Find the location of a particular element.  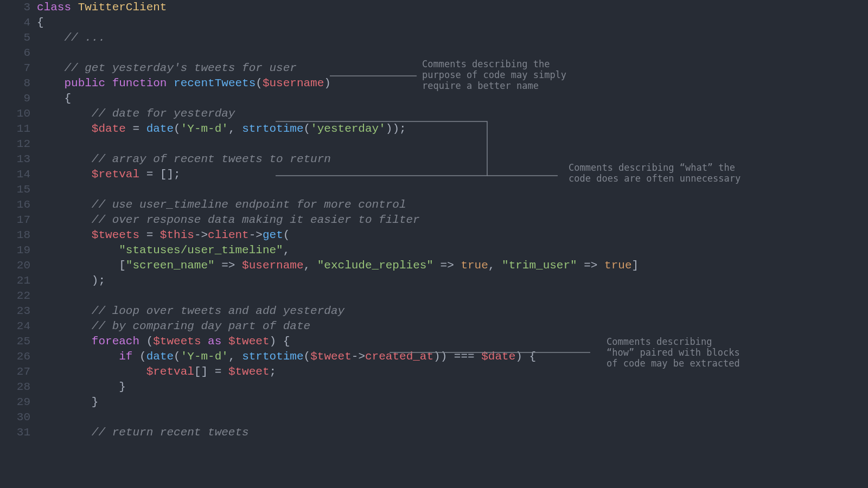

line-number: 20 is located at coordinates (15, 266).